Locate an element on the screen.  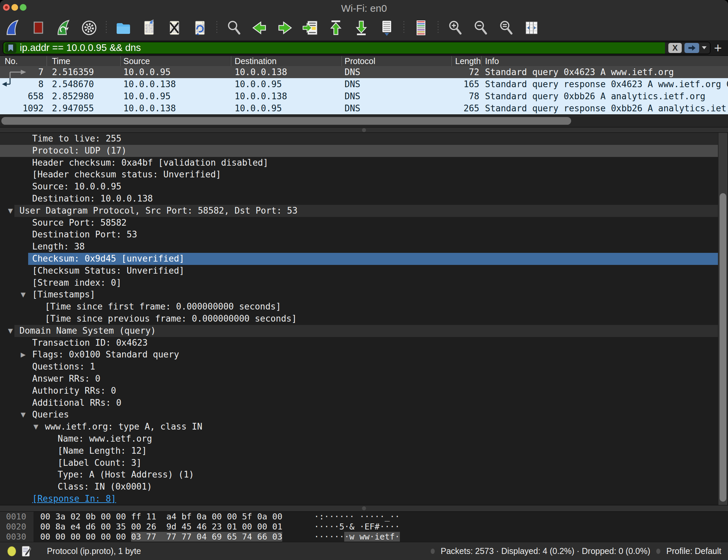
detail-row: Name: www.ietf.org is located at coordinates (364, 439).